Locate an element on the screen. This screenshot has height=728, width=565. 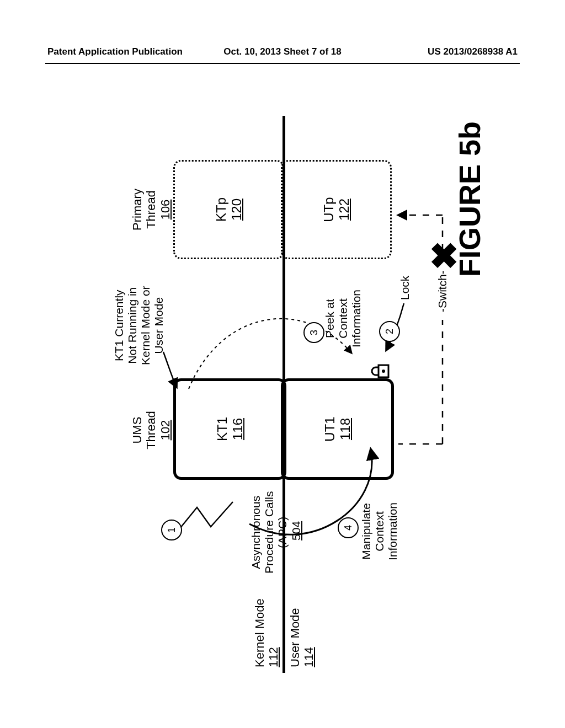
ums-ut-name: UT1 is located at coordinates (330, 429).